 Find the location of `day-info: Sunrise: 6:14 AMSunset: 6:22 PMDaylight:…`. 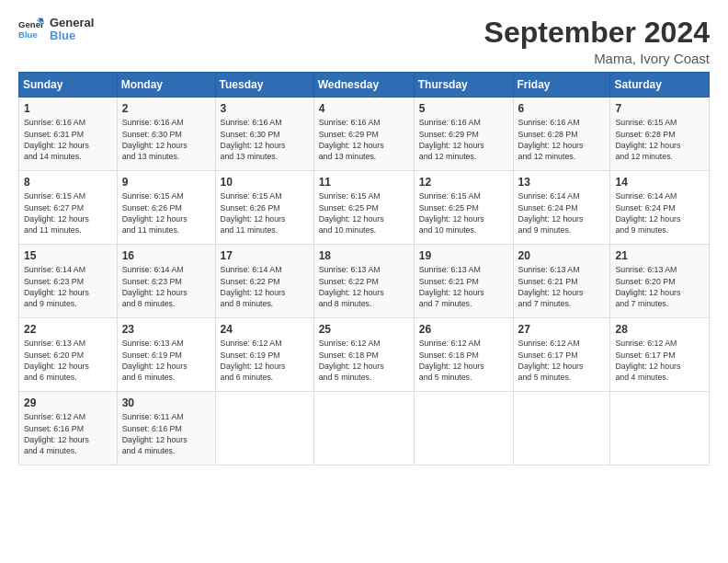

day-info: Sunrise: 6:14 AMSunset: 6:22 PMDaylight:… is located at coordinates (265, 287).